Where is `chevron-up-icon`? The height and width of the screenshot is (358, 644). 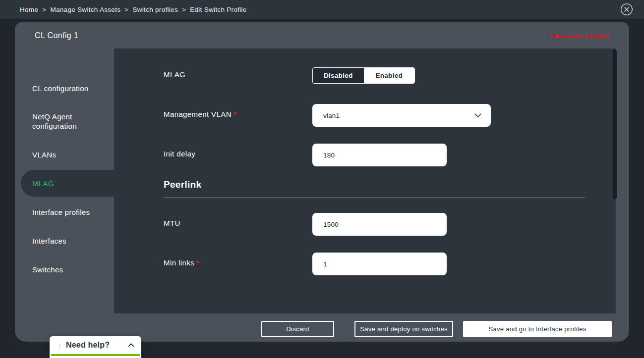 chevron-up-icon is located at coordinates (131, 345).